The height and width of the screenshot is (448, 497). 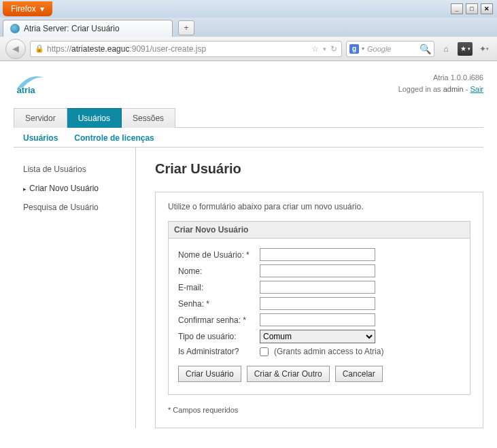 What do you see at coordinates (219, 351) in the screenshot?
I see `label-is-admin: Is Administrator?` at bounding box center [219, 351].